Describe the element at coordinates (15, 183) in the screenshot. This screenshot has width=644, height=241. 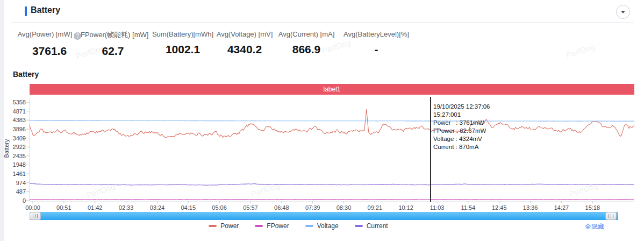
I see `y-tick-label: 974` at that location.